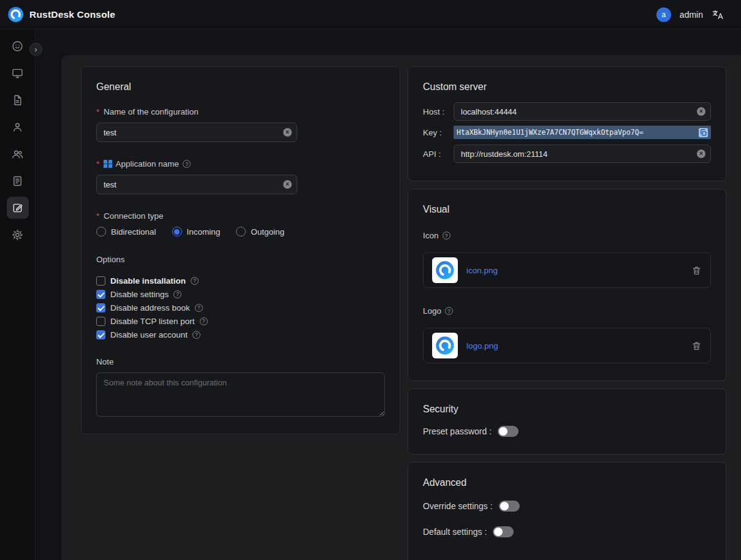 The image size is (741, 560). I want to click on option-disable-tcp-listen-port: Disable TCP listen port ?, so click(240, 321).